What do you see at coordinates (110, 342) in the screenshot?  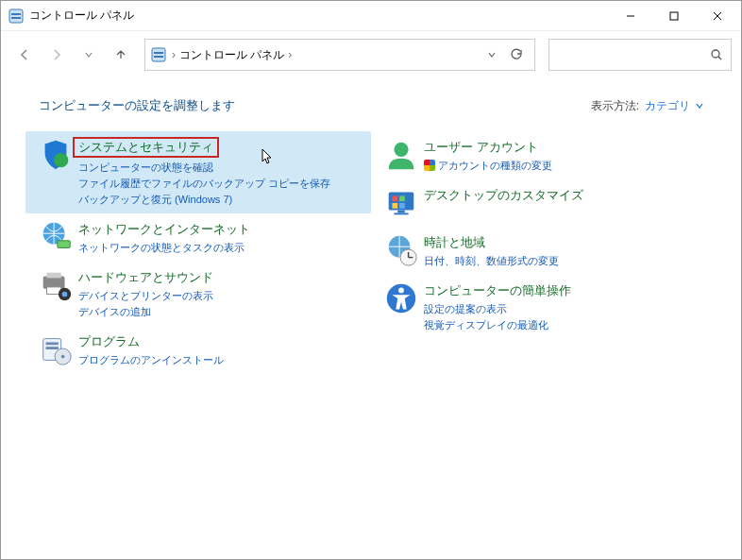 I see `category-title: プログラム` at bounding box center [110, 342].